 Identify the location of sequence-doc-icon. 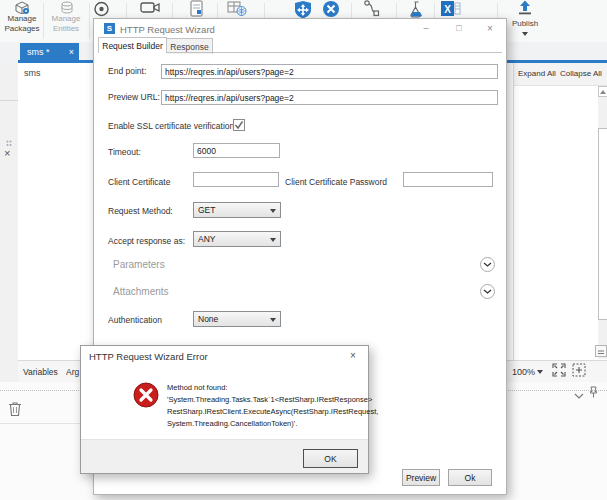
(196, 9).